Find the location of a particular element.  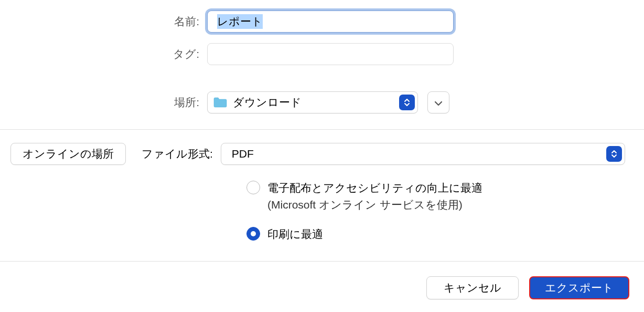

folder-icon is located at coordinates (220, 102).